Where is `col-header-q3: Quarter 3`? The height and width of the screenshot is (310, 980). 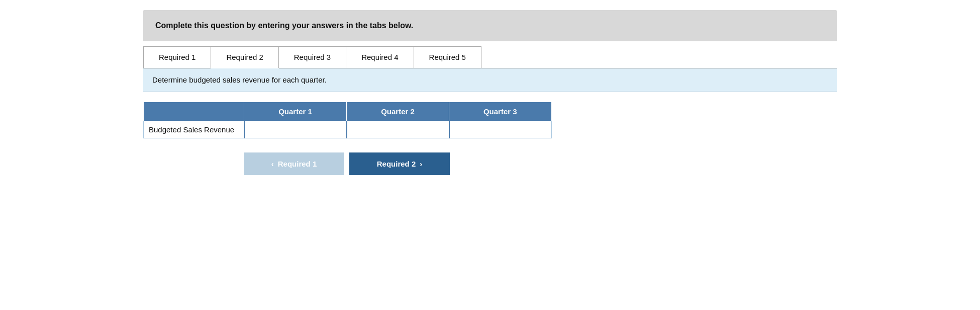 col-header-q3: Quarter 3 is located at coordinates (501, 111).